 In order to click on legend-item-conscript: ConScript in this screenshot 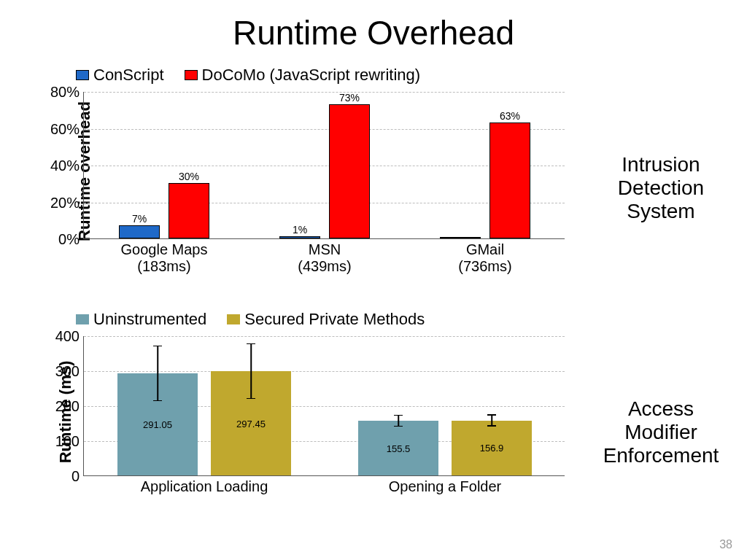, I will do `click(120, 75)`.